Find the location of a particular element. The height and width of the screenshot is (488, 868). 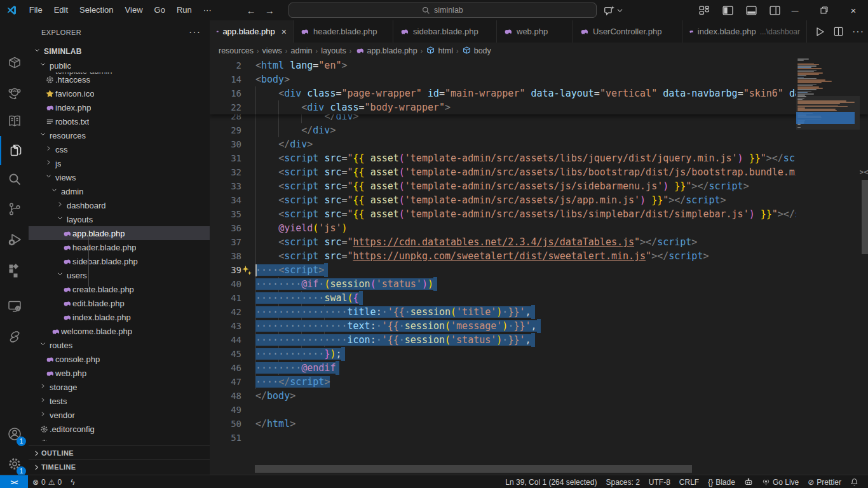

tree-item-favicon-ico: favicon.ico is located at coordinates (119, 93).